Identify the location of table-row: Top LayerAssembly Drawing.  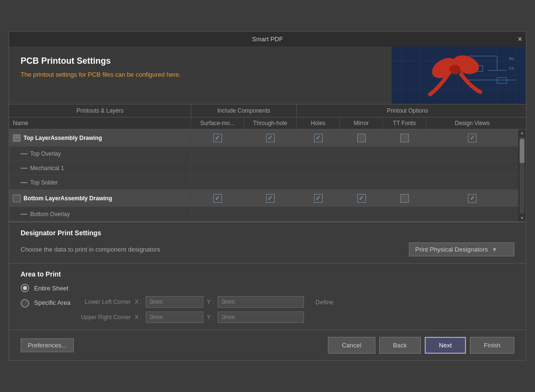
(264, 138).